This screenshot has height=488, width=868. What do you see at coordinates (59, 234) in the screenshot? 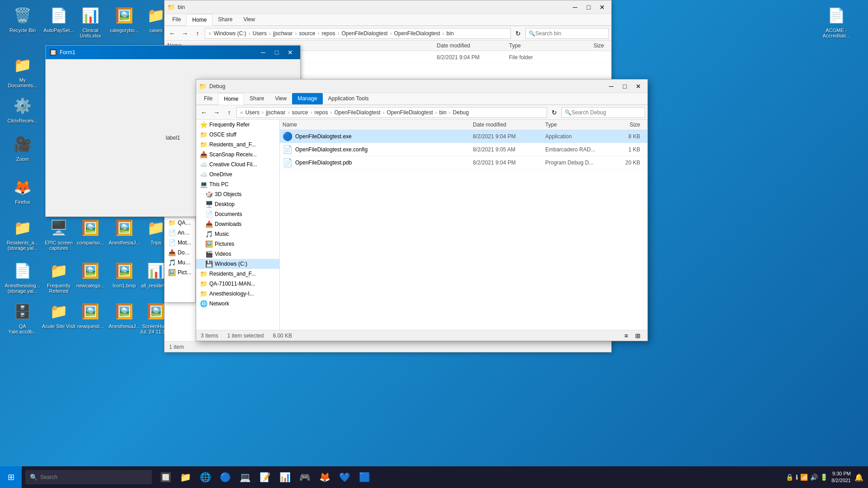
I see `desktop-icon-epic: 🖥️ EPIC screen captures` at bounding box center [59, 234].